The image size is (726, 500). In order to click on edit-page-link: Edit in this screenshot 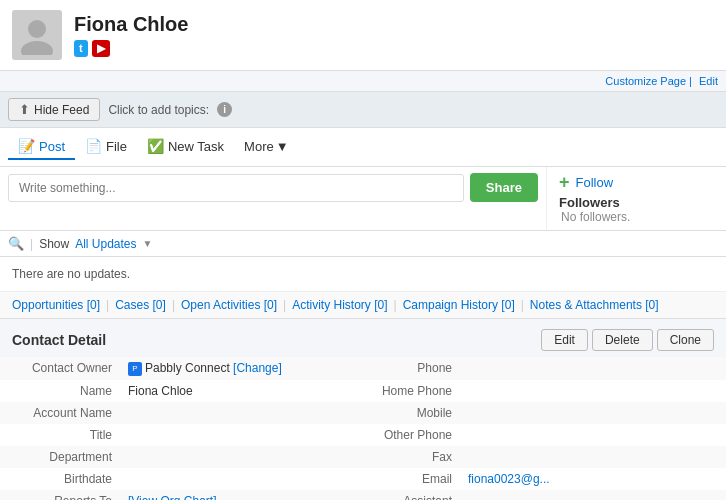, I will do `click(708, 81)`.